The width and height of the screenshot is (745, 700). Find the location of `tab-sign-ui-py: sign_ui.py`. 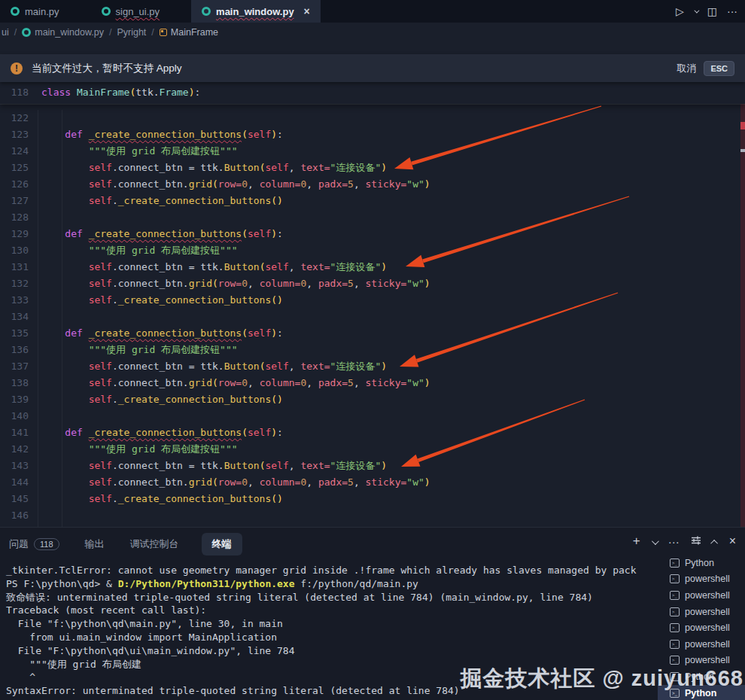

tab-sign-ui-py: sign_ui.py is located at coordinates (131, 11).